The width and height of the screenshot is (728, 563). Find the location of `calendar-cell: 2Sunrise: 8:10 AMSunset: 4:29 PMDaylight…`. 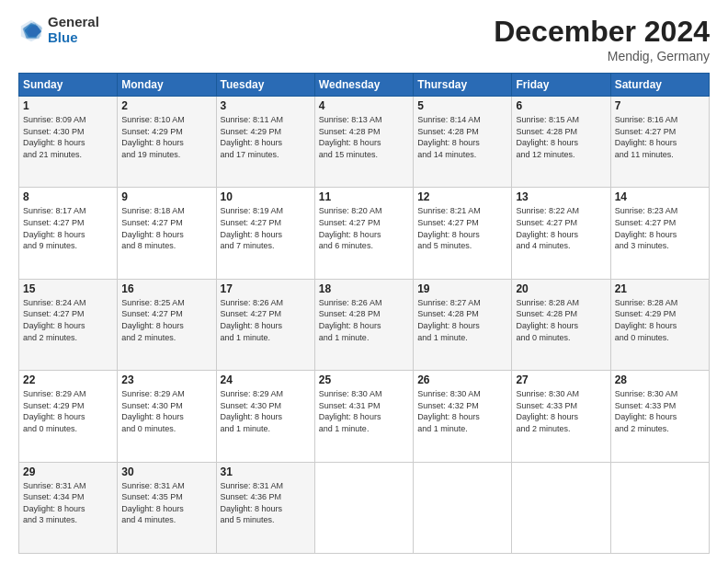

calendar-cell: 2Sunrise: 8:10 AMSunset: 4:29 PMDaylight… is located at coordinates (167, 142).